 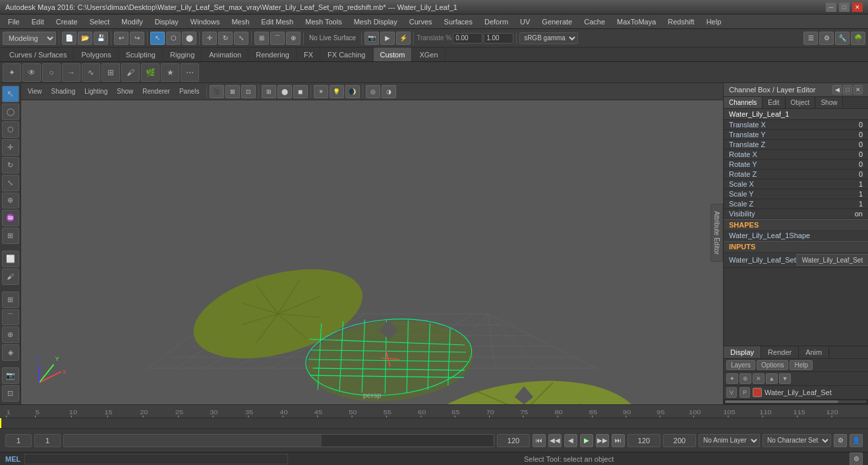 I want to click on shelf-icon-curve: ∿, so click(x=91, y=73).